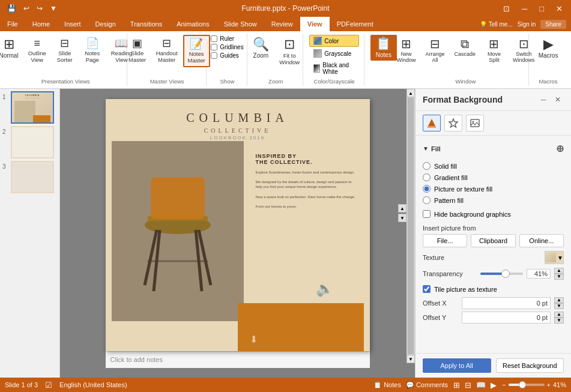  Describe the element at coordinates (197, 51) in the screenshot. I see `notes-master-button: 📝 NotesMaster` at that location.